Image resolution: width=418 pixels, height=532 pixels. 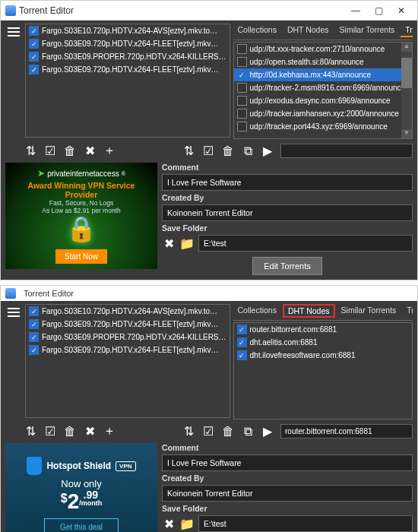 What do you see at coordinates (378, 11) in the screenshot?
I see `maximize-button: ▢` at bounding box center [378, 11].